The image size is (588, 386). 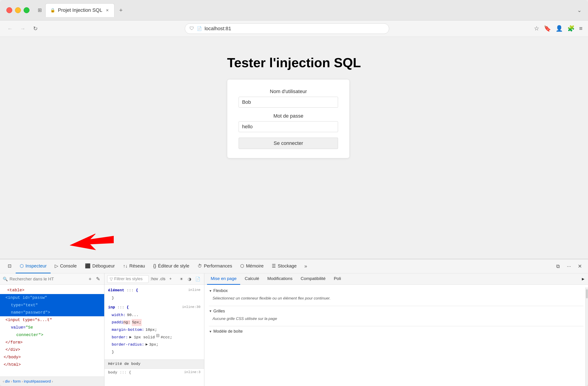 What do you see at coordinates (52, 305) in the screenshot?
I see `html-line-selected-2: type="text"` at bounding box center [52, 305].